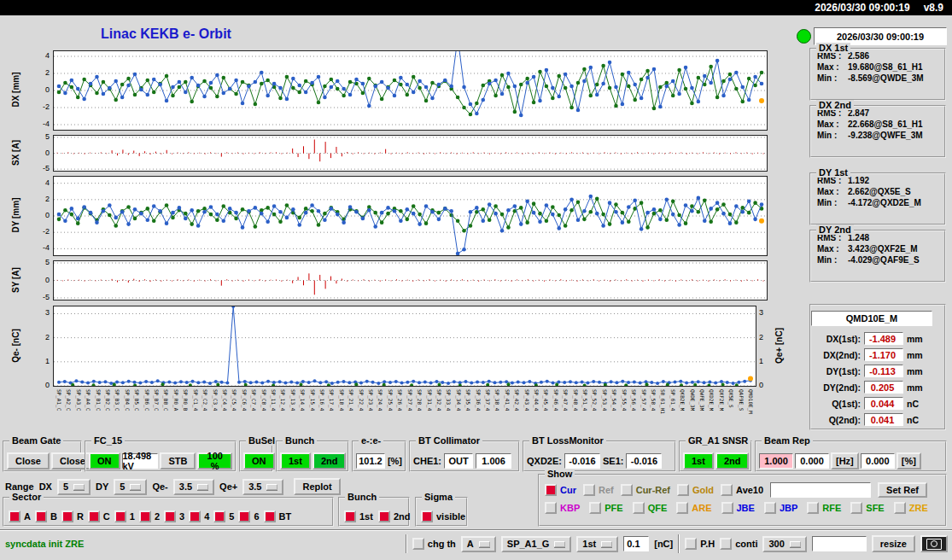 The height and width of the screenshot is (560, 952). I want to click on fc15-percent-button: 100 %, so click(215, 461).